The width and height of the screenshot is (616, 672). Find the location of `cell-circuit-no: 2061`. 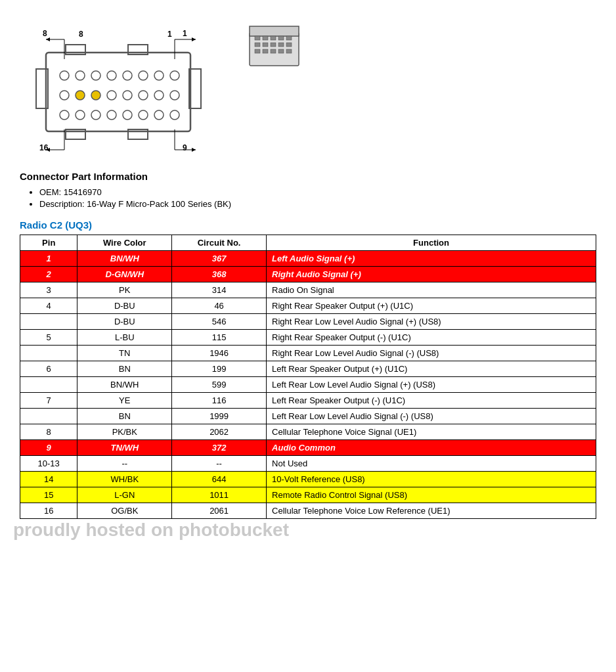

cell-circuit-no: 2061 is located at coordinates (219, 511).